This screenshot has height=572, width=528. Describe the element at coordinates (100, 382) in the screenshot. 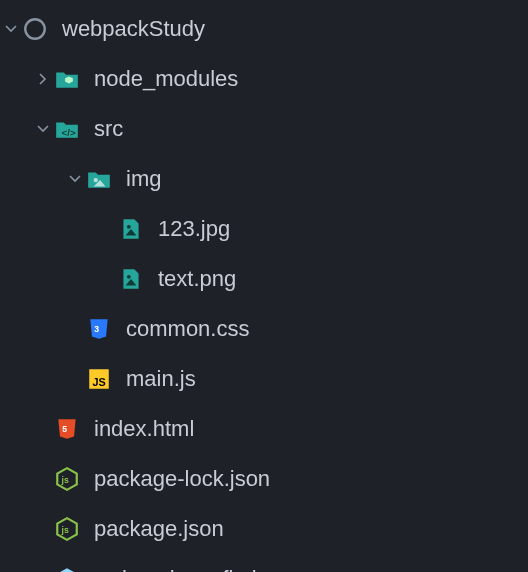

I see `svg-text: JS` at that location.